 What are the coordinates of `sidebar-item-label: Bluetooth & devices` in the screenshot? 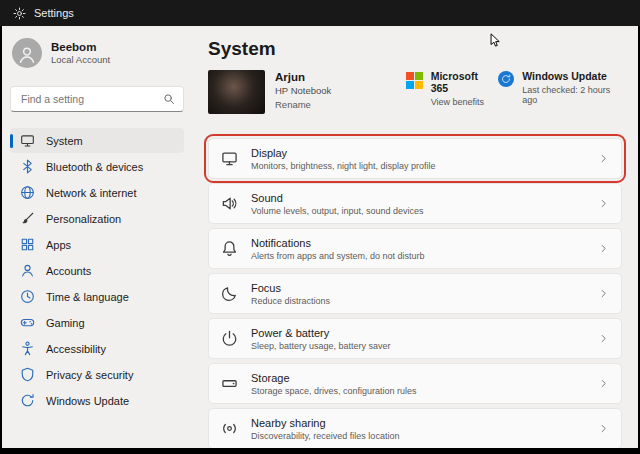 It's located at (94, 167).